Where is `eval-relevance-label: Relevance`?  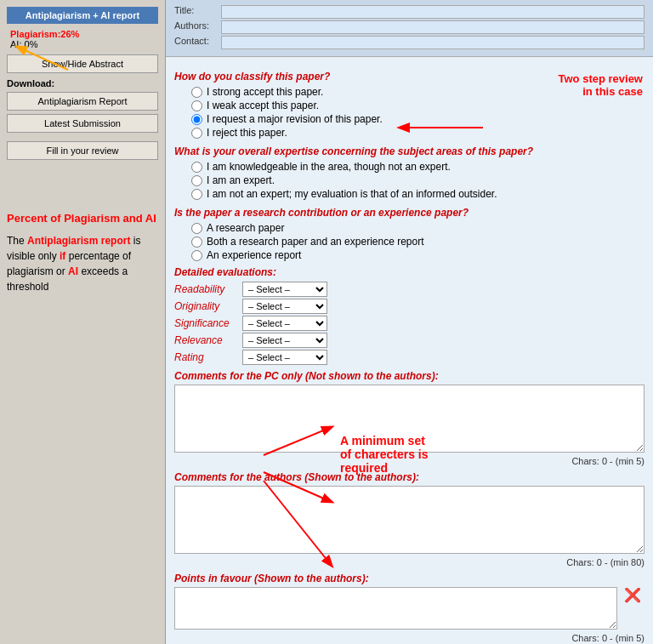
eval-relevance-label: Relevance is located at coordinates (208, 340).